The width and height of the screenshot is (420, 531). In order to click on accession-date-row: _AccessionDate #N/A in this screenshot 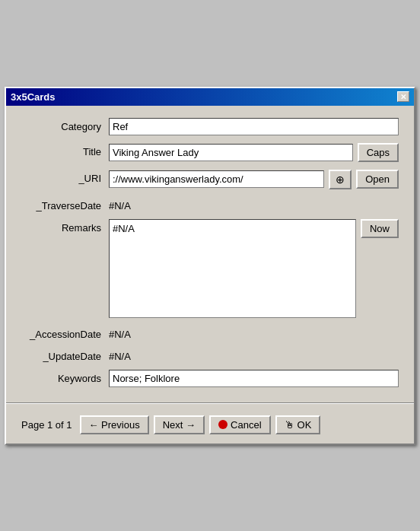, I will do `click(210, 333)`.